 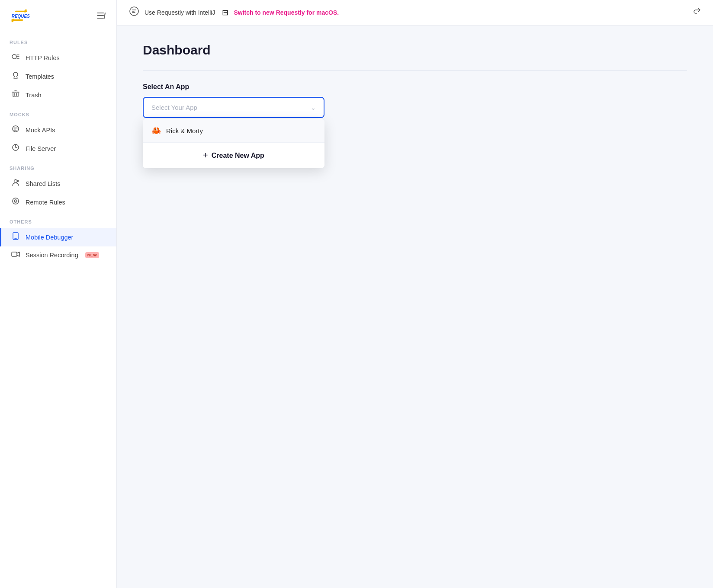 I want to click on logo-icon: REQUESTLY, so click(x=19, y=16).